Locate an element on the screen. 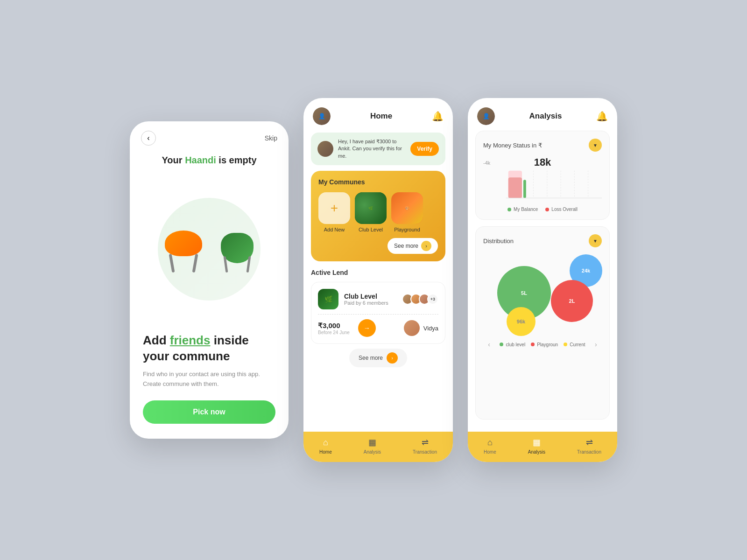 Image resolution: width=747 pixels, height=560 pixels. avatar-image: 👤 is located at coordinates (322, 116).